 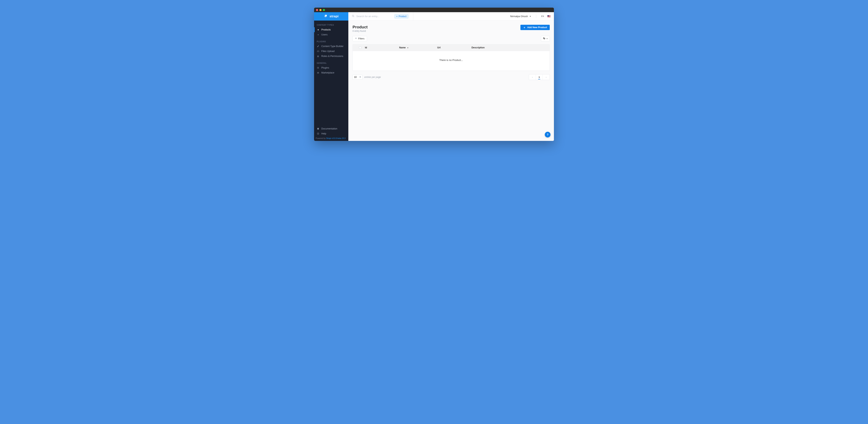 What do you see at coordinates (544, 38) in the screenshot?
I see `gear-icon` at bounding box center [544, 38].